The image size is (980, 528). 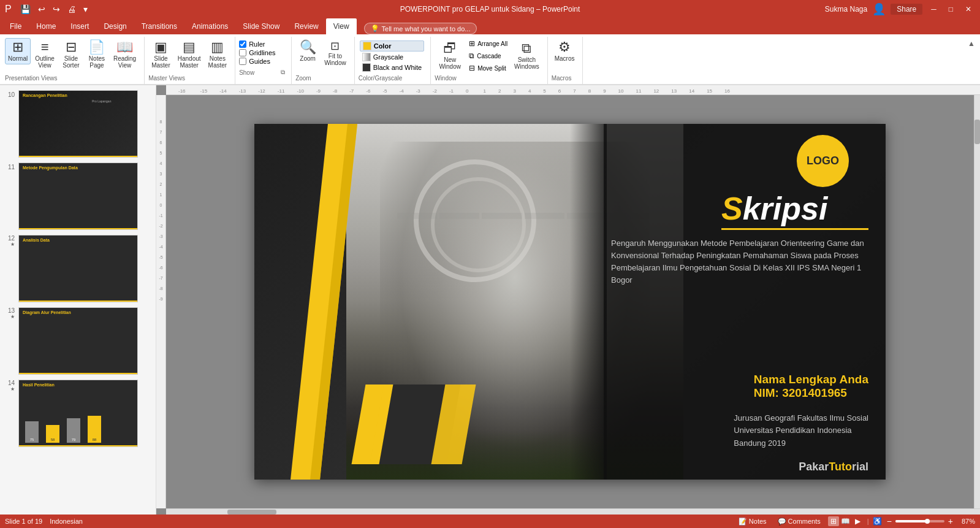 I want to click on zoom-minus-btn: −, so click(x=889, y=521).